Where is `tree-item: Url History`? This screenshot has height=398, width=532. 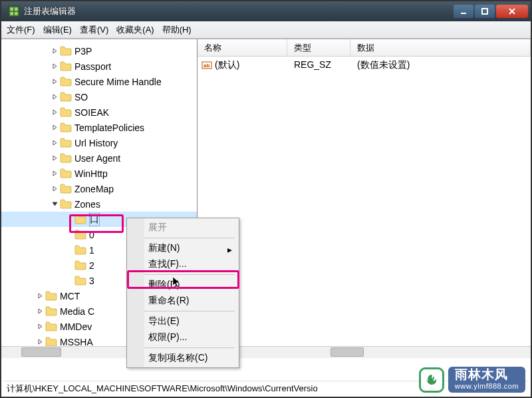
tree-item: Url History is located at coordinates (99, 142).